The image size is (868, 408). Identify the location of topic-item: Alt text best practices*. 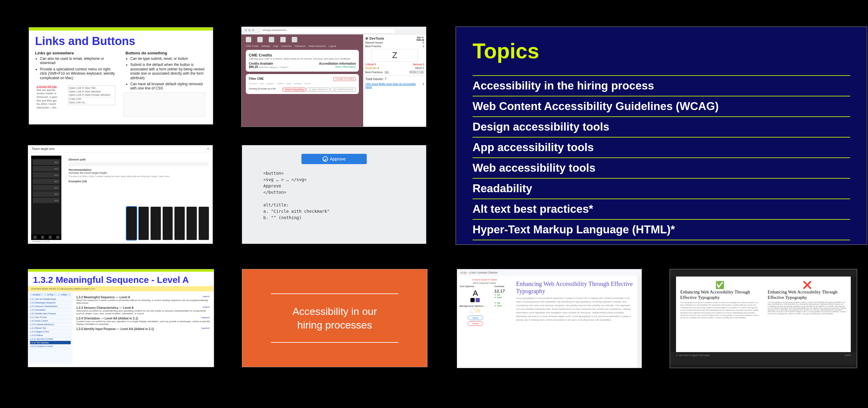
(533, 209).